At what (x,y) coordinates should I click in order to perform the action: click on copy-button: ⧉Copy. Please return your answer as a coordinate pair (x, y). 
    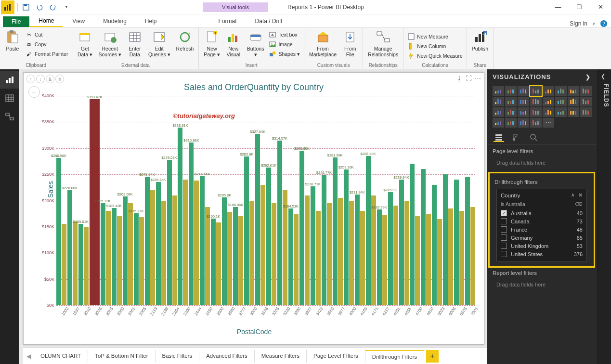
    Looking at the image, I should click on (46, 44).